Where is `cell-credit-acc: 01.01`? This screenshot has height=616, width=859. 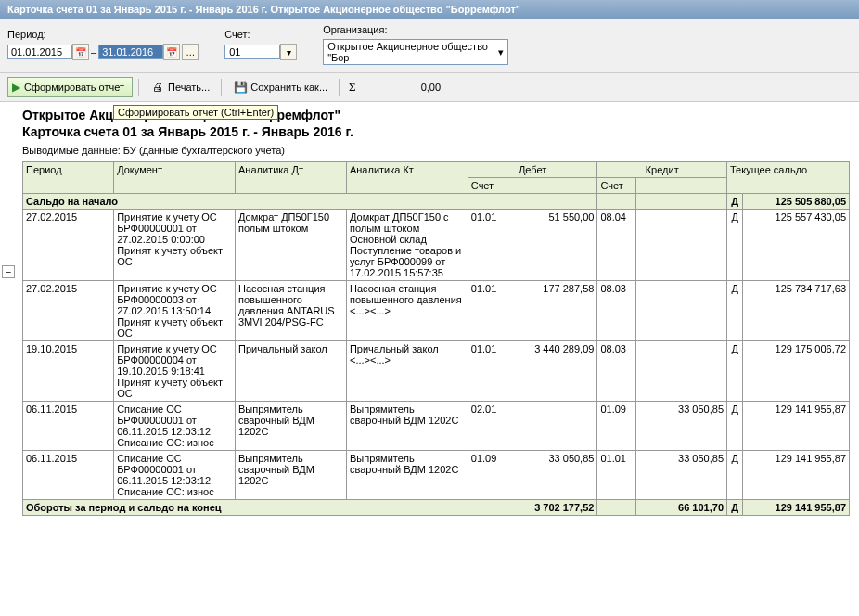 cell-credit-acc: 01.01 is located at coordinates (616, 475).